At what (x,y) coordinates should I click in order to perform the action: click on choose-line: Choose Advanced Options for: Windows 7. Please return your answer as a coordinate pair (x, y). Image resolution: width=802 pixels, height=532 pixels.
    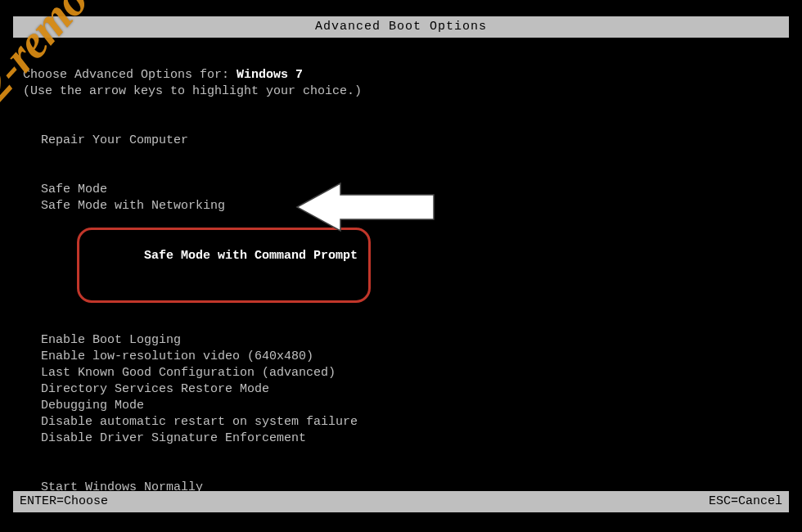
    Looking at the image, I should click on (401, 75).